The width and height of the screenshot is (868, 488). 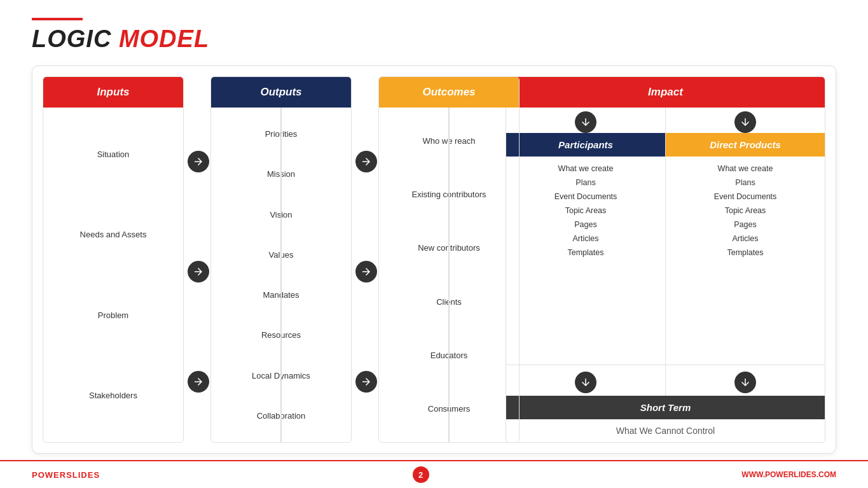 What do you see at coordinates (434, 29) in the screenshot?
I see `header: LOGIC MODEL` at bounding box center [434, 29].